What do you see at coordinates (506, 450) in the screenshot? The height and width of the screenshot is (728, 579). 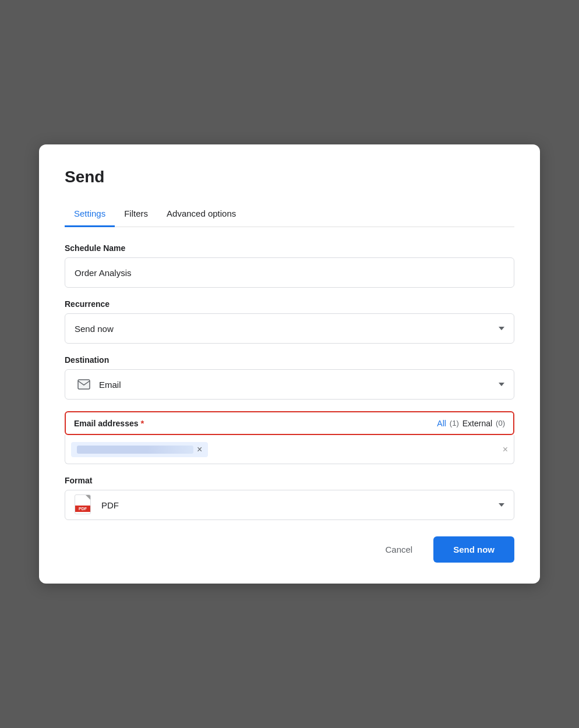 I see `empty-tag-slot: ×` at bounding box center [506, 450].